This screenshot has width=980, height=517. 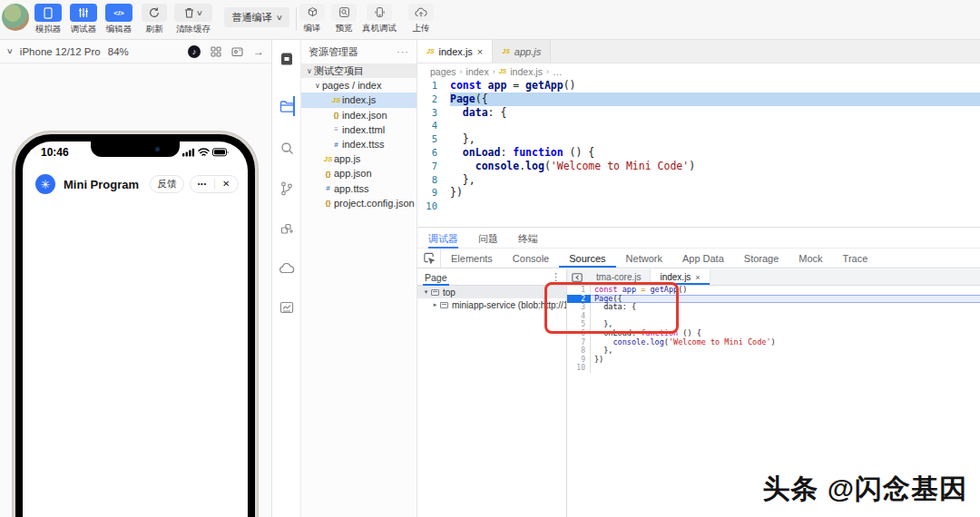 What do you see at coordinates (403, 52) in the screenshot?
I see `explorer-more-icon: ···` at bounding box center [403, 52].